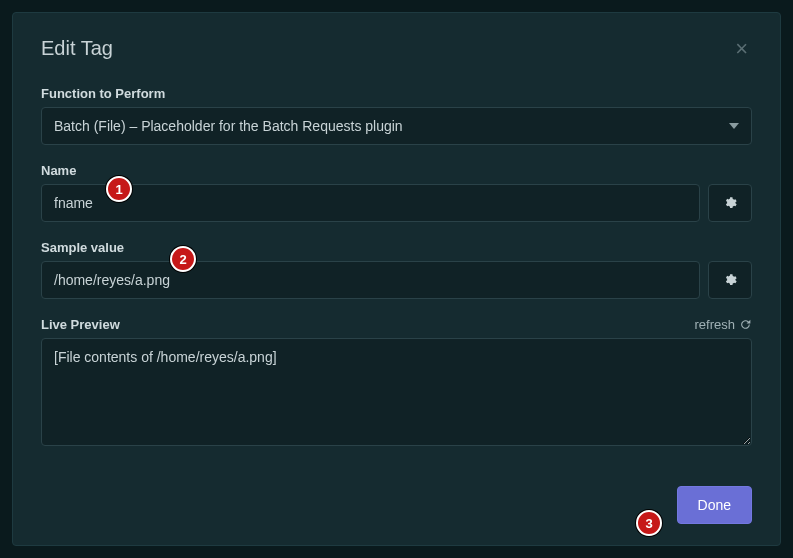  Describe the element at coordinates (82, 248) in the screenshot. I see `sample-label: Sample value` at that location.